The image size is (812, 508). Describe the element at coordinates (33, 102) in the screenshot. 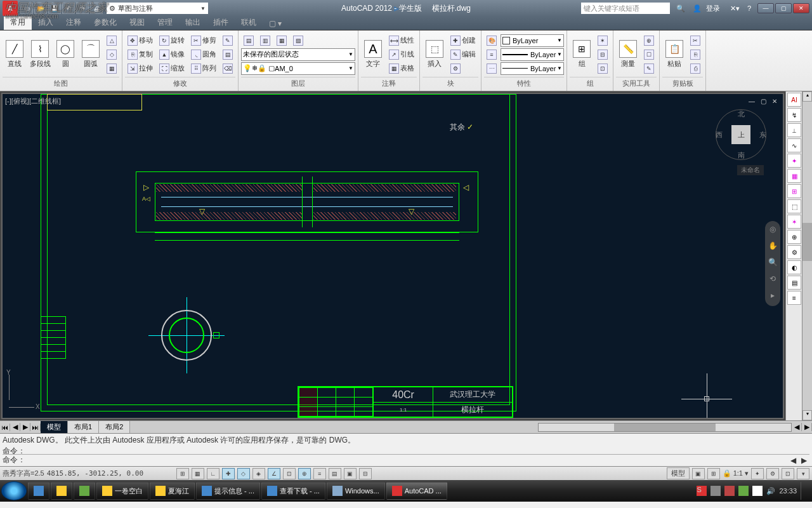

I see `viewport-label: [-][俯视][二维线框]` at that location.